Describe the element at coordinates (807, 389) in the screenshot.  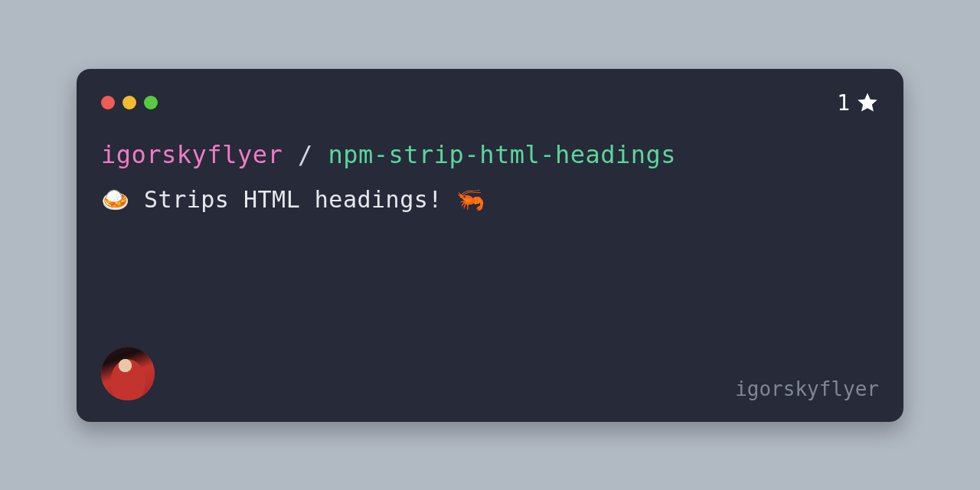
I see `username-label: igorskyflyer` at that location.